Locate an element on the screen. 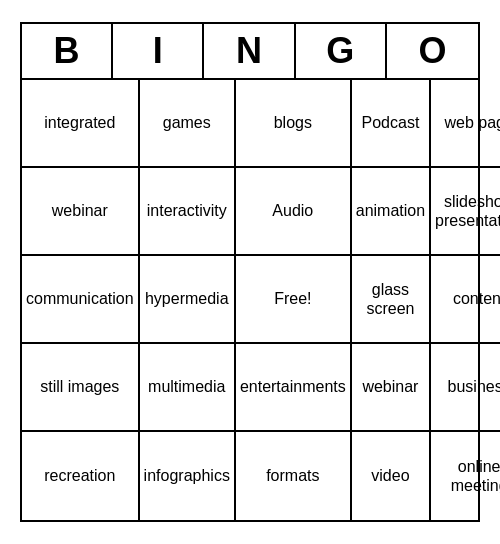  cell-text: integrated is located at coordinates (80, 122).